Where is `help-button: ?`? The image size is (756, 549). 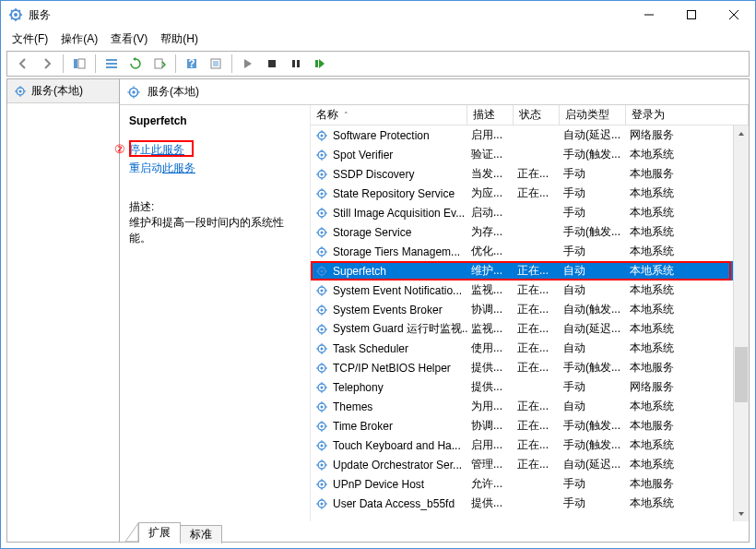 help-button: ? is located at coordinates (192, 64).